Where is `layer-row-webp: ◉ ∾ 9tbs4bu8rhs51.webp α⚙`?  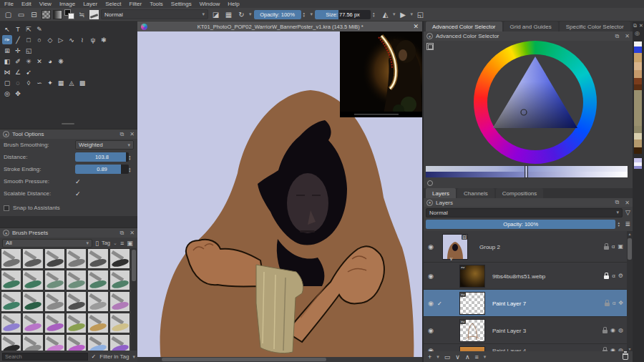 layer-row-webp: ◉ ∾ 9tbs4bu8rhs51.webp α⚙ is located at coordinates (525, 276).